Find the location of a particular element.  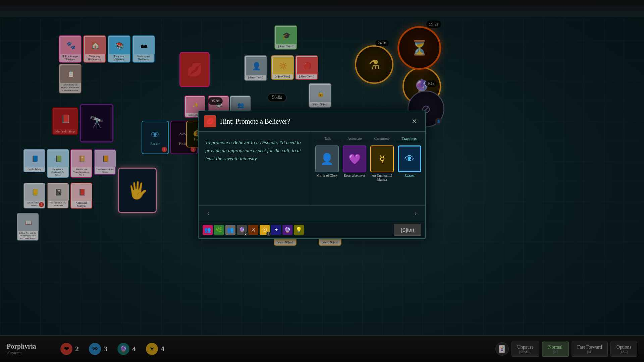

aspect-icon-7: ✦ is located at coordinates (276, 230).